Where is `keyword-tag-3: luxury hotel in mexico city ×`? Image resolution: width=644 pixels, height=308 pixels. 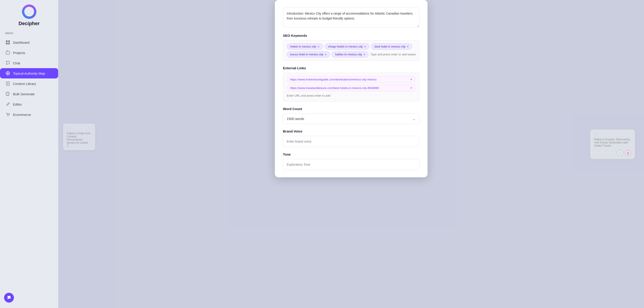 keyword-tag-3: luxury hotel in mexico city × is located at coordinates (308, 54).